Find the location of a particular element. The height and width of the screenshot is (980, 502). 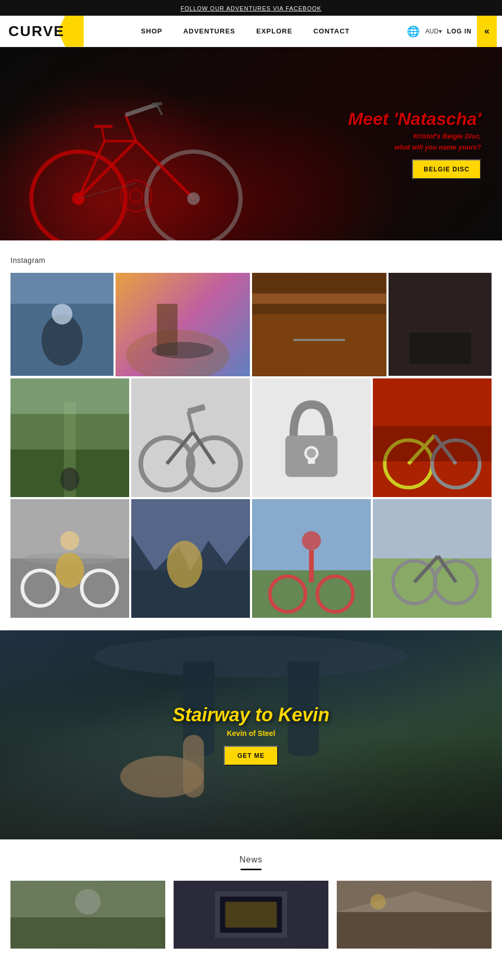

top-bar: FOLLOW OUR ADVENTURES VIA FACEBOOK is located at coordinates (251, 8).